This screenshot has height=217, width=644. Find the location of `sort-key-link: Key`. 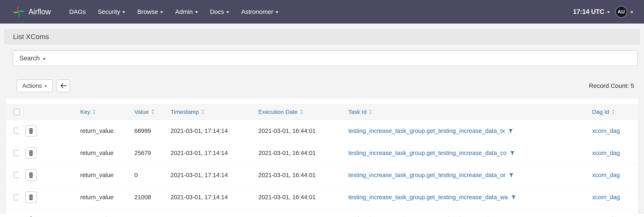

sort-key-link: Key is located at coordinates (85, 112).